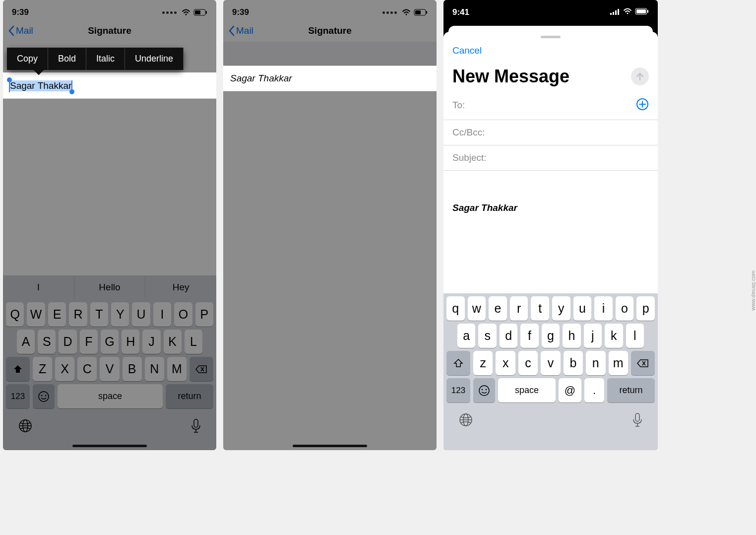 The height and width of the screenshot is (535, 756). I want to click on key-l: l, so click(635, 335).